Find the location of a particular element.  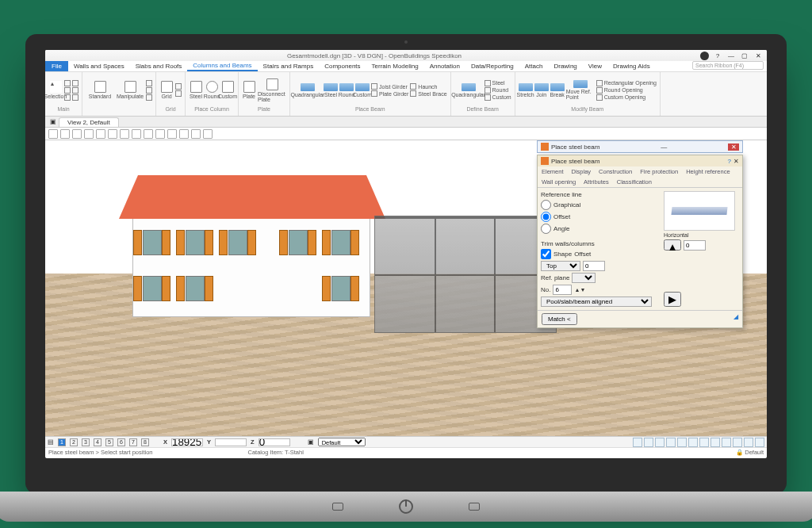

viewnum-4: 4 is located at coordinates (98, 442).